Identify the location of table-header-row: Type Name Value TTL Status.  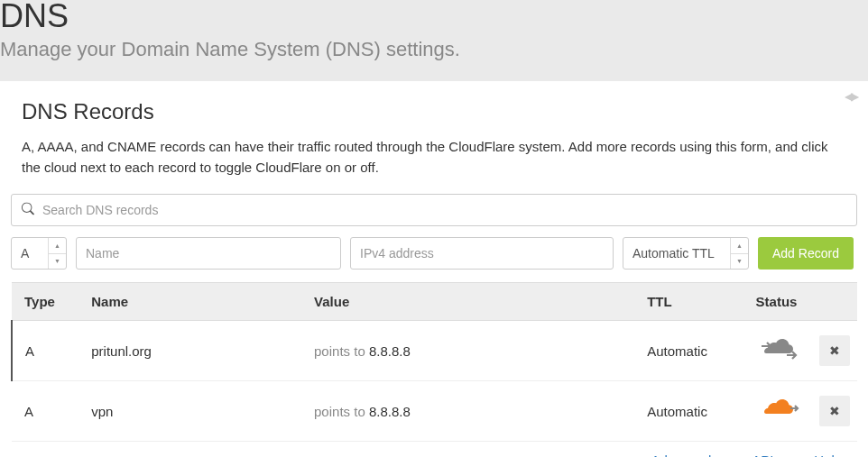
(435, 302).